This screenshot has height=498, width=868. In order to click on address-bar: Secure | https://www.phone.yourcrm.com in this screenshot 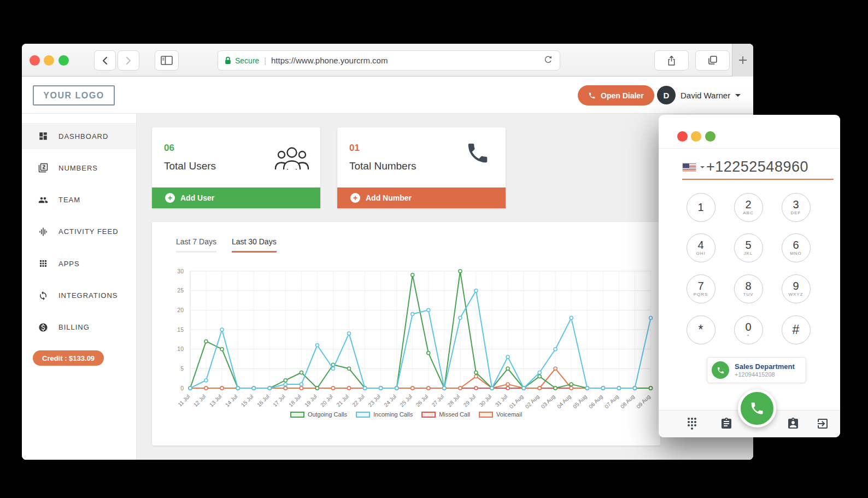, I will do `click(389, 60)`.